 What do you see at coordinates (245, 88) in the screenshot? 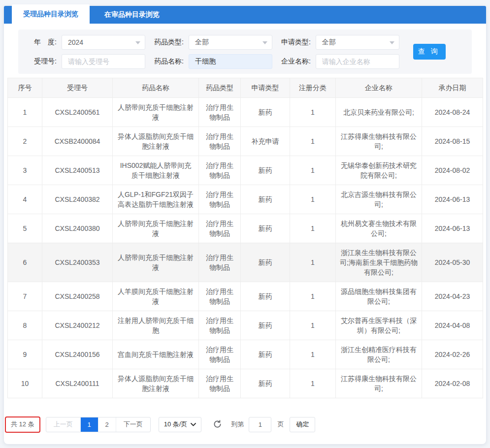
I see `table-header-row: 序号 受理号 药品名称 药品类型 申请类型 注册分类 企业名称 承办日期` at bounding box center [245, 88].